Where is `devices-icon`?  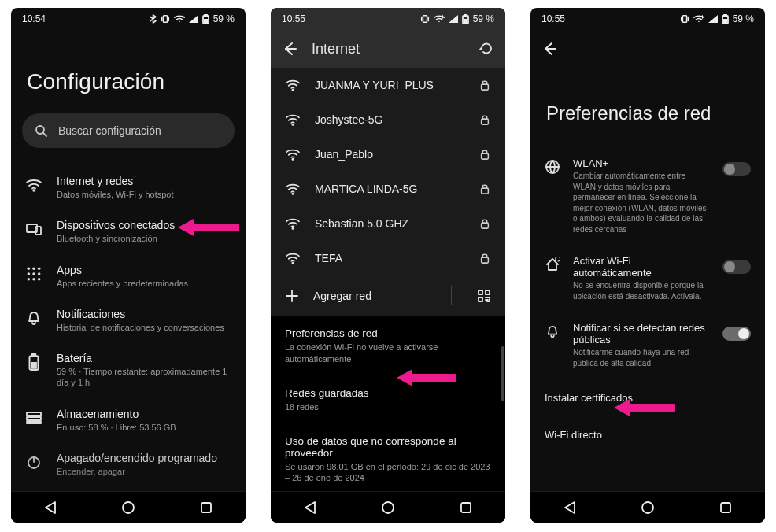
devices-icon is located at coordinates (34, 229).